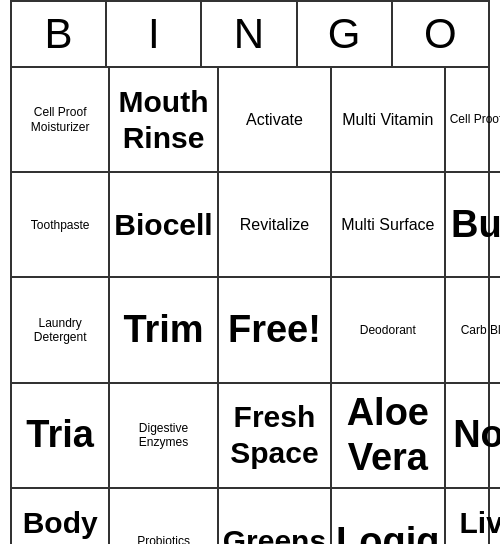 The width and height of the screenshot is (500, 544). Describe the element at coordinates (276, 330) in the screenshot. I see `cell-2-2: Free!` at that location.